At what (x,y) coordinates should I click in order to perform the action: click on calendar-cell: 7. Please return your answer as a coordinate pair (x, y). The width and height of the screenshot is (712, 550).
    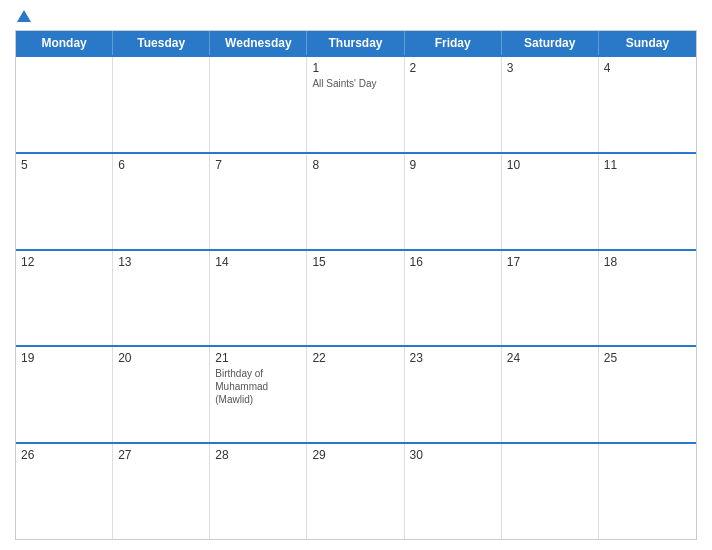
    Looking at the image, I should click on (258, 202).